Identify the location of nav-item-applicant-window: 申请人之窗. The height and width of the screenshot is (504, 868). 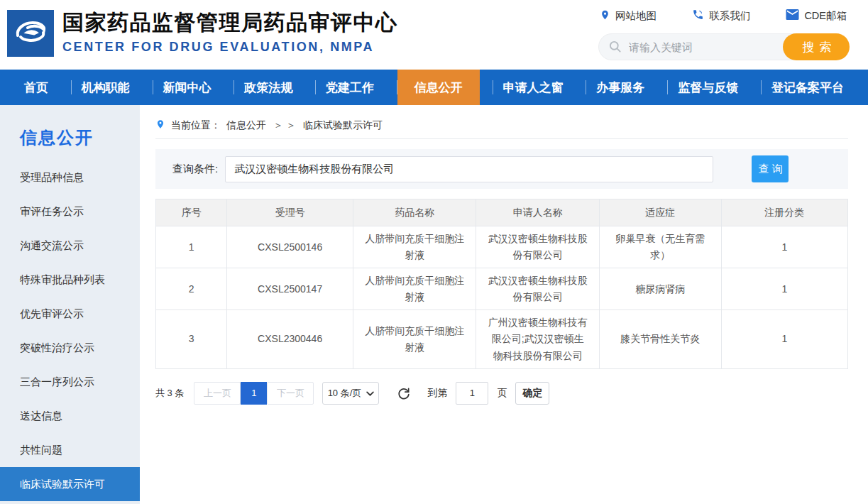
(534, 87).